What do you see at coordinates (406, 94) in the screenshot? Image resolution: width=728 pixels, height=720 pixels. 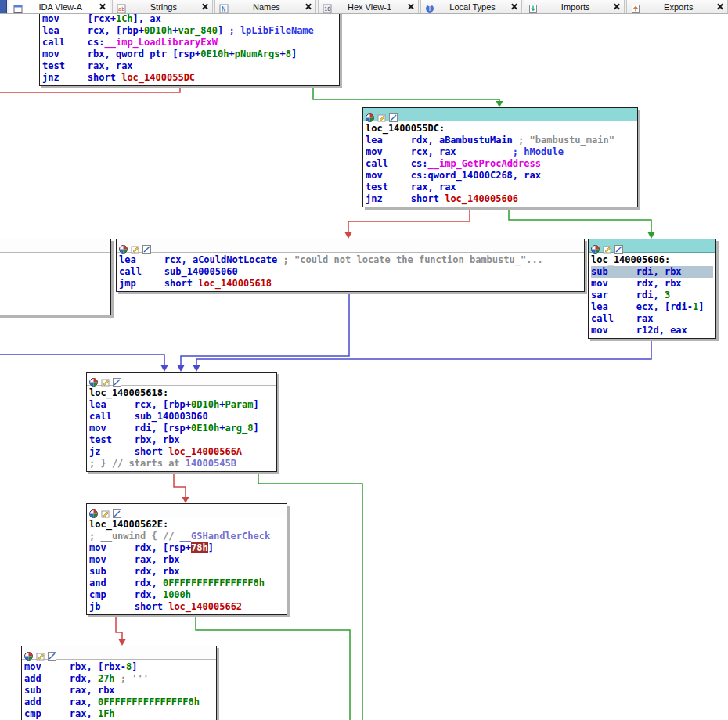 I see `flow-edge-green` at bounding box center [406, 94].